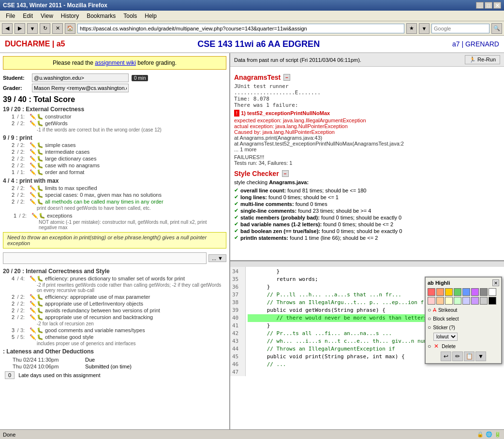 The height and width of the screenshot is (439, 504). What do you see at coordinates (434, 310) in the screenshot?
I see `ann-strikeout-icon: A` at bounding box center [434, 310].